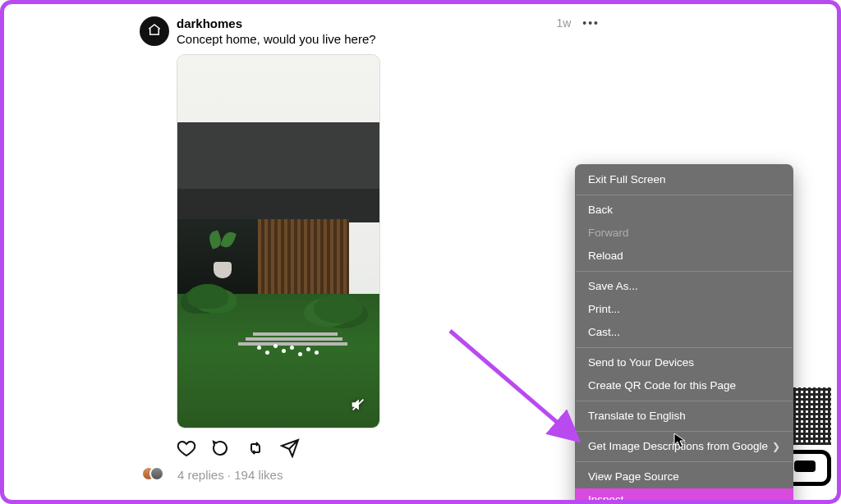  I want to click on comment-icon, so click(221, 453).